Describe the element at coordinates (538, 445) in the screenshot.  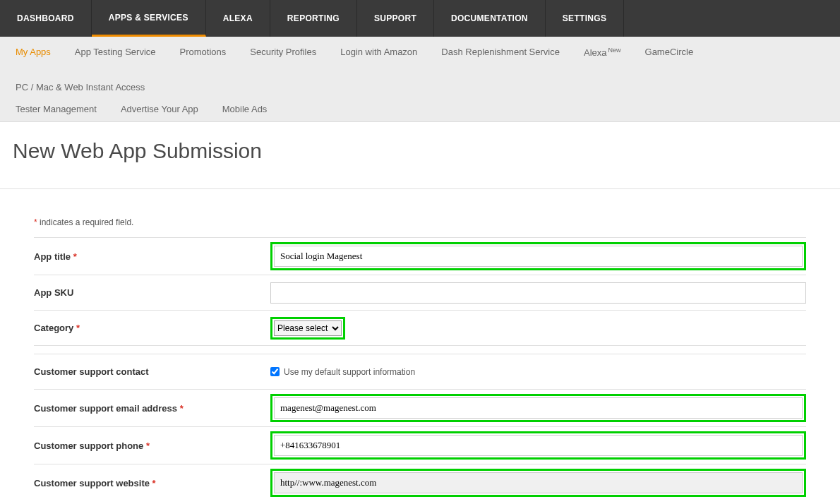
I see `input-support-phone` at that location.